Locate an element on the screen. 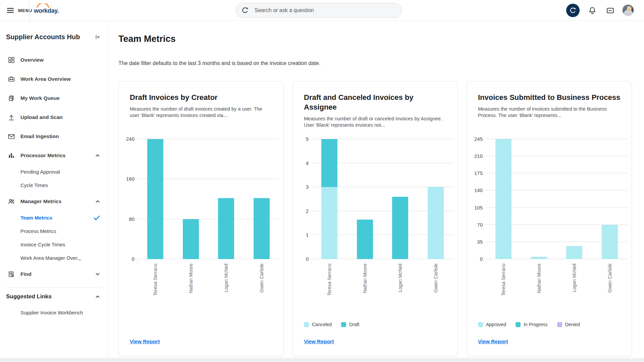  y-axis-label: 4 is located at coordinates (307, 163).